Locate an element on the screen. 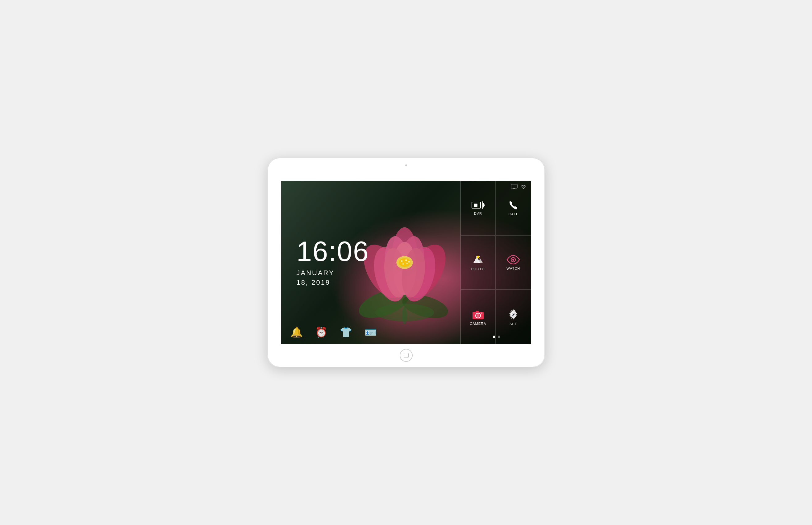 The width and height of the screenshot is (812, 525). menu-item-dvr: DVR is located at coordinates (478, 208).